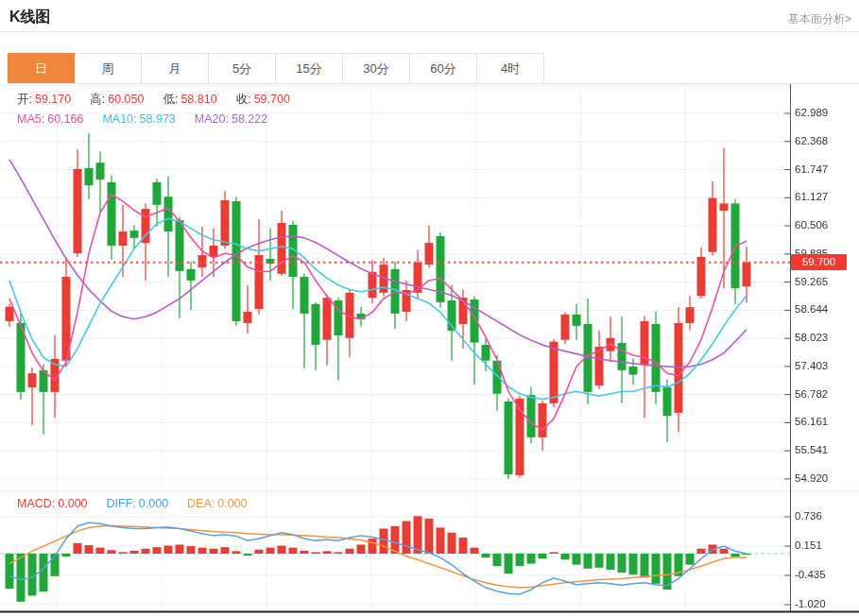 Image resolution: width=859 pixels, height=616 pixels. I want to click on value: 58.973, so click(158, 119).